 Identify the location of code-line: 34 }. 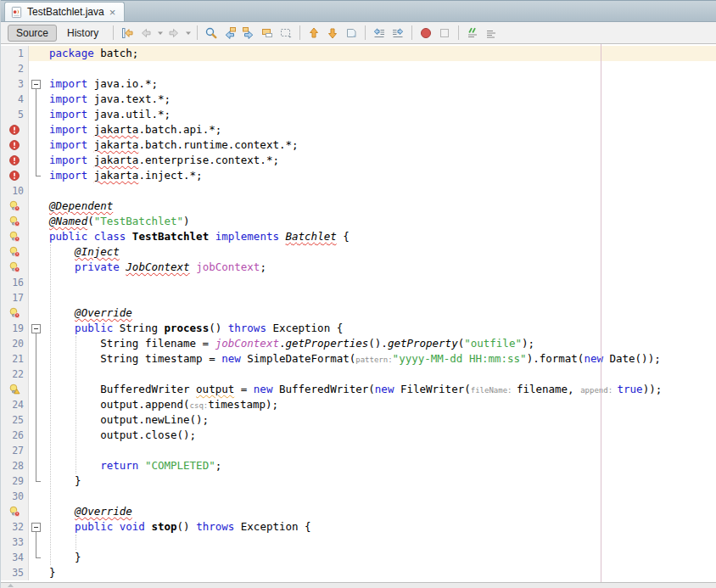
(358, 557).